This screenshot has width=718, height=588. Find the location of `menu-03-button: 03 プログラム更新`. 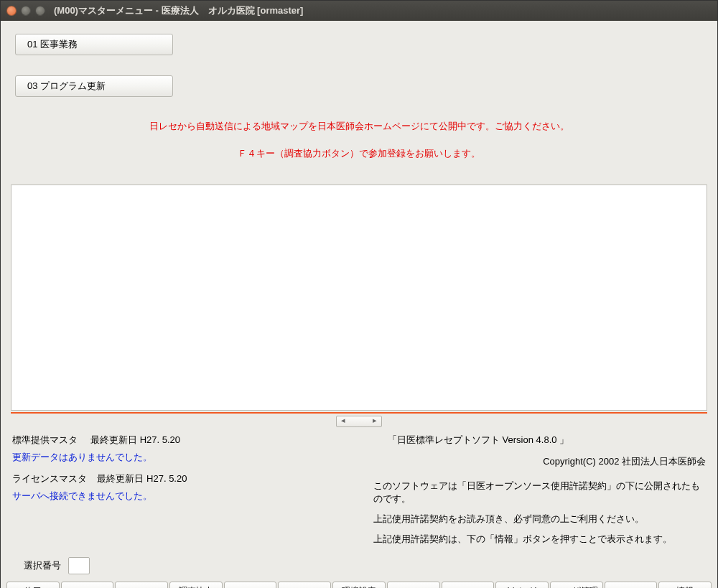

menu-03-button: 03 プログラム更新 is located at coordinates (94, 86).